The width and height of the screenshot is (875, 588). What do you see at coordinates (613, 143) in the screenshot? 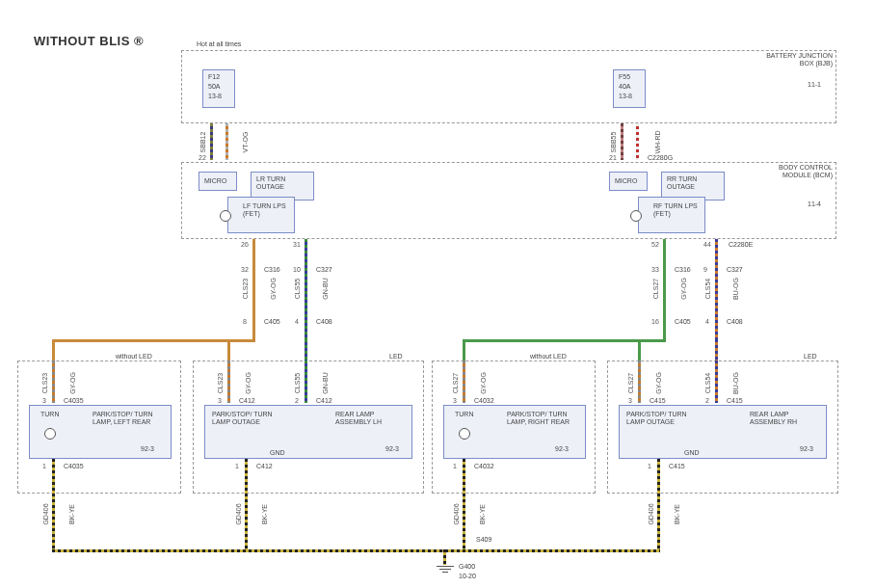
I see `code-sbb55: SBB55` at bounding box center [613, 143].